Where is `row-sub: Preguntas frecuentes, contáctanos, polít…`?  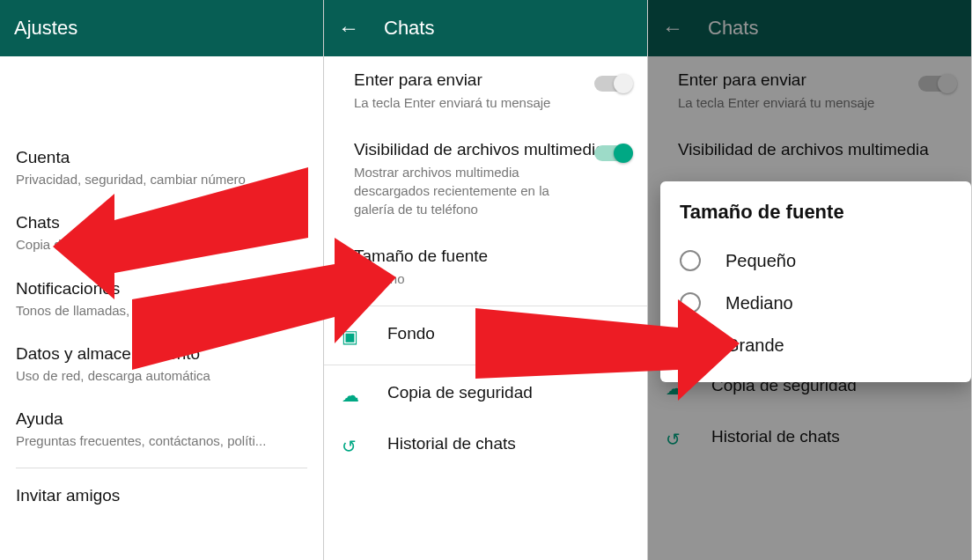 row-sub: Preguntas frecuentes, contáctanos, polít… is located at coordinates (162, 441).